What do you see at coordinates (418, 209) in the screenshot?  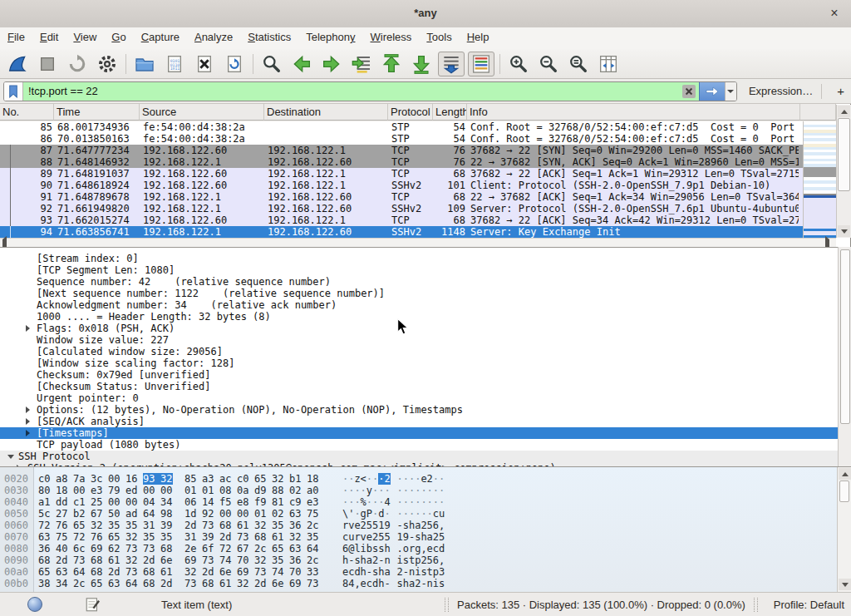 I see `packet-row-92: 9271.661949820192.168.122.1192.168.122.6…` at bounding box center [418, 209].